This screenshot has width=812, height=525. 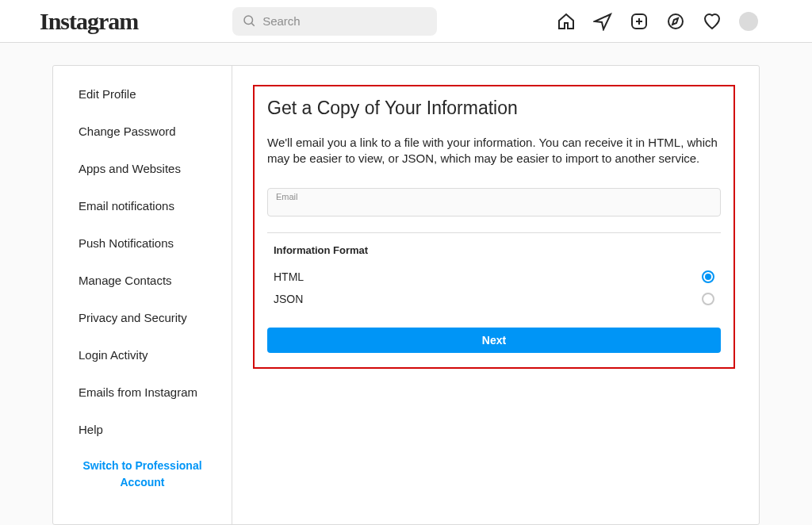 I want to click on search-wrap, so click(x=335, y=21).